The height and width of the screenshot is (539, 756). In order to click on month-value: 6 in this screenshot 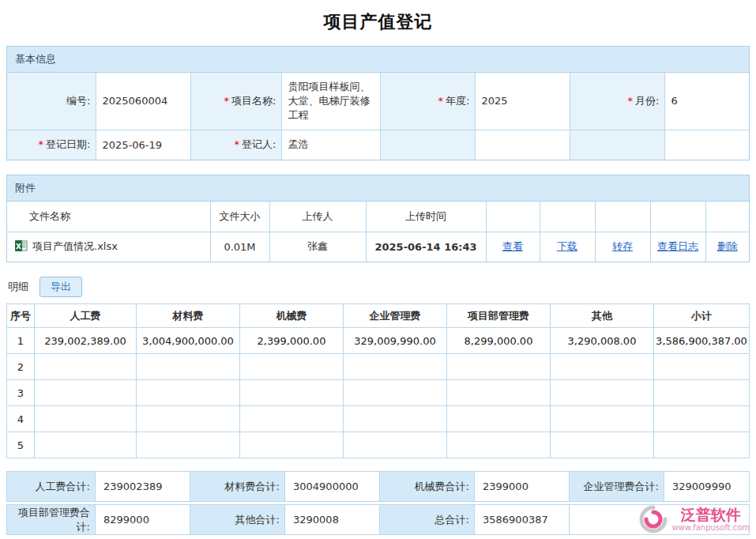, I will do `click(706, 101)`.